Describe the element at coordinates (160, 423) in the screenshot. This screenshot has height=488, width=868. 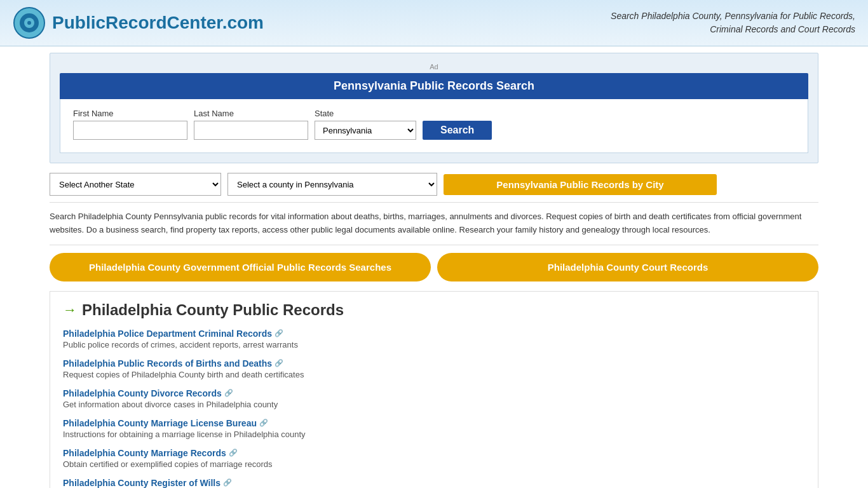
I see `record-link-text: Philadelphia County Marriage License Bur…` at that location.